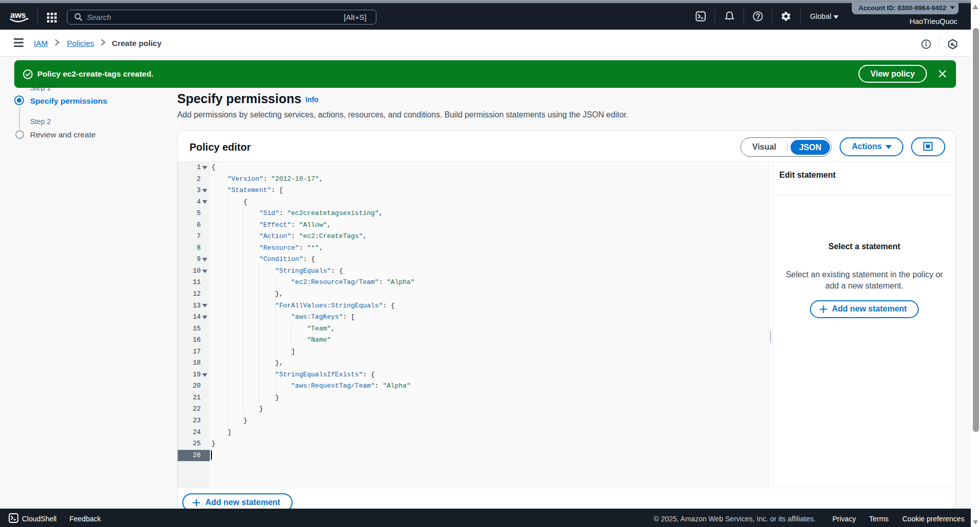  Describe the element at coordinates (18, 15) in the screenshot. I see `svg-text: aws` at that location.